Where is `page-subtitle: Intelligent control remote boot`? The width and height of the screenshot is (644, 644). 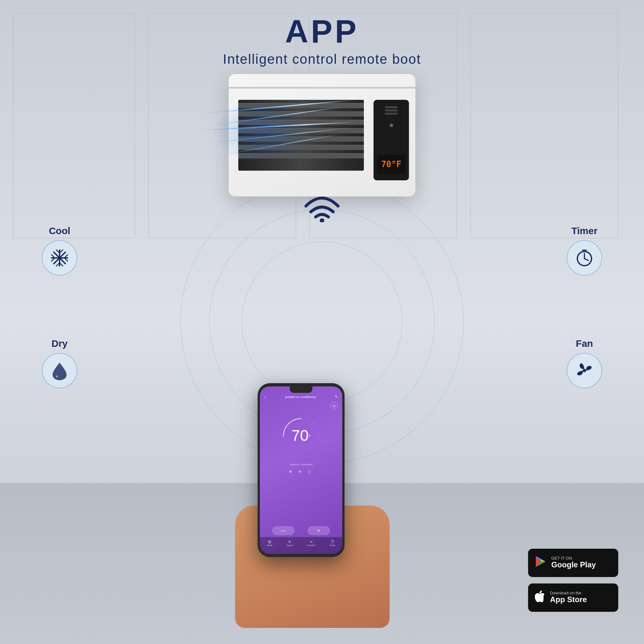 page-subtitle: Intelligent control remote boot is located at coordinates (322, 59).